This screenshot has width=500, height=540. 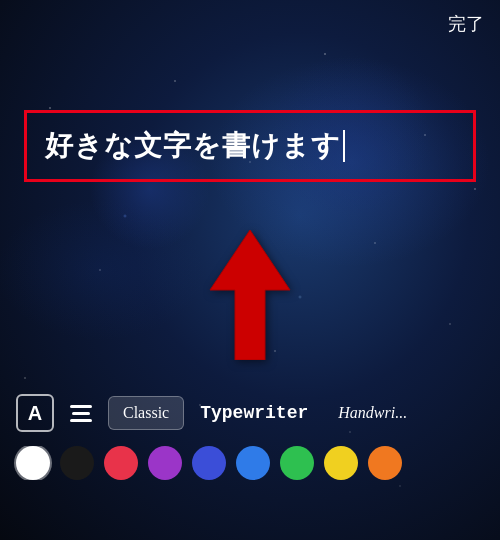 What do you see at coordinates (254, 413) in the screenshot?
I see `font-option-typewriter: Typewriter` at bounding box center [254, 413].